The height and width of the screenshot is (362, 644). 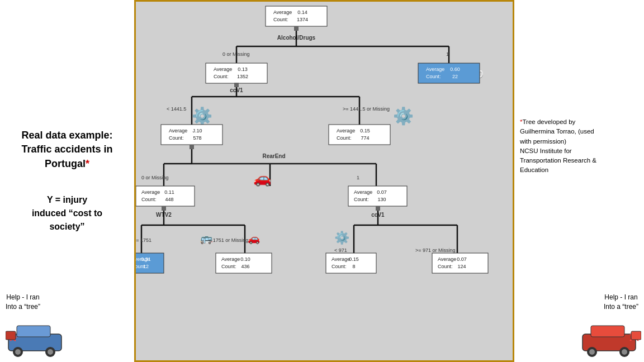 I want to click on svg-text: 448, so click(x=169, y=199).